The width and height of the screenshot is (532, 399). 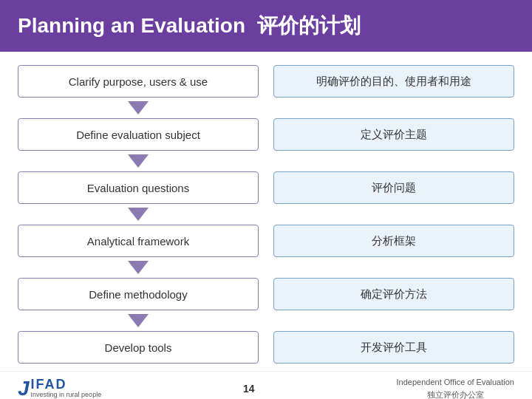 What do you see at coordinates (138, 134) in the screenshot?
I see `step-box-2: Define evaluation subject` at bounding box center [138, 134].